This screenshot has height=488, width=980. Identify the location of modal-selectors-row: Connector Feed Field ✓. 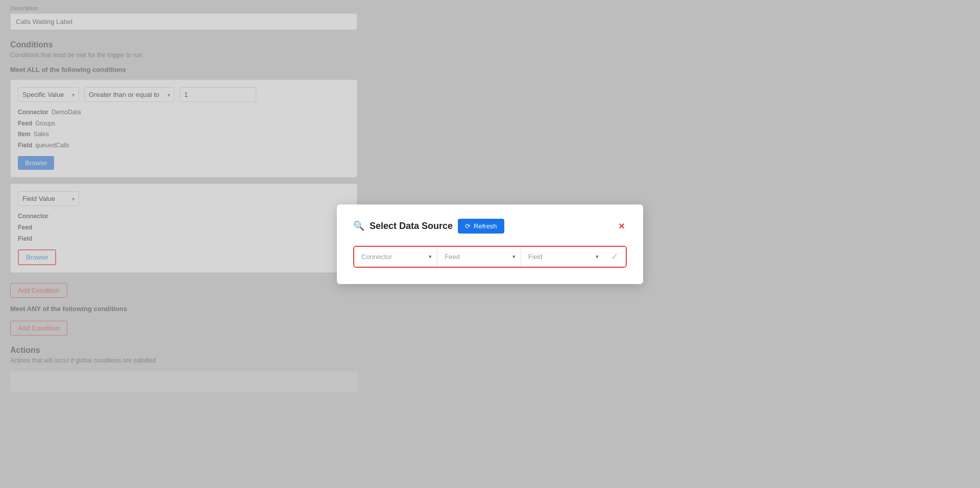
(490, 257).